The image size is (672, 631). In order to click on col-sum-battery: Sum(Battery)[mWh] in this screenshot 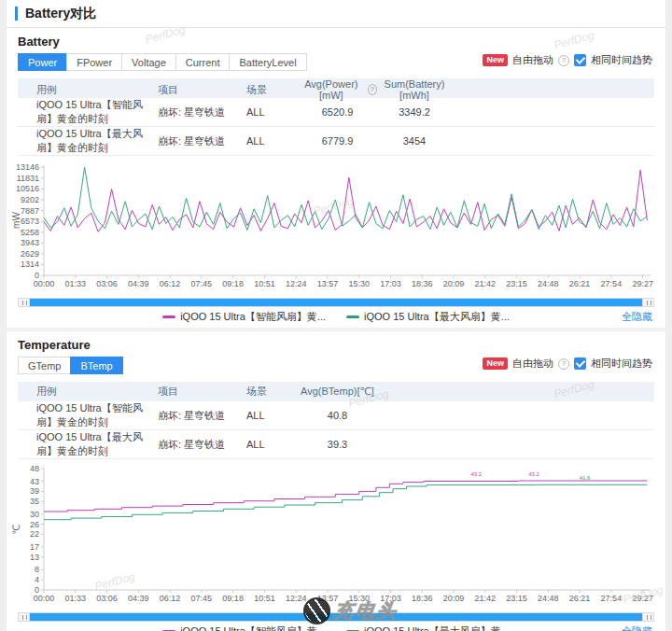, I will do `click(414, 90)`.